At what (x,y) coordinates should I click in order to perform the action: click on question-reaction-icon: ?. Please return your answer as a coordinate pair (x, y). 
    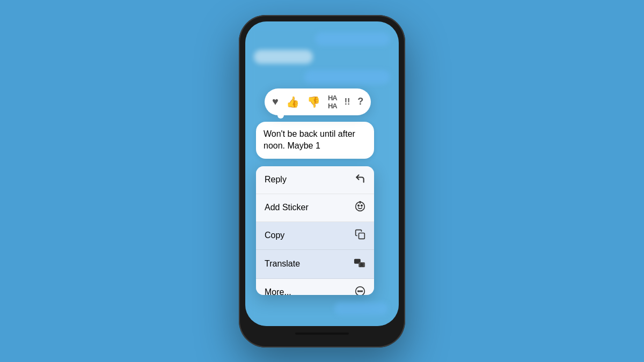
    Looking at the image, I should click on (361, 102).